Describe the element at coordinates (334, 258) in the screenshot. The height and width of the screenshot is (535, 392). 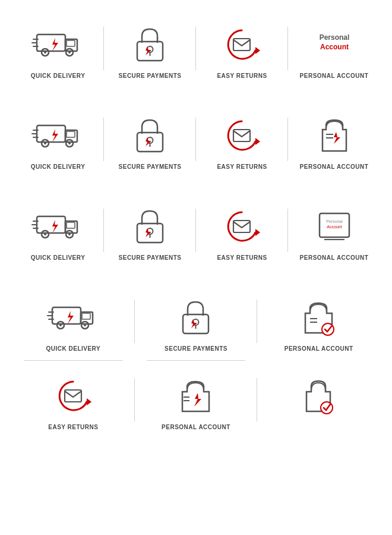
I see `label-personal-account-3: PERSONAL ACCOUNT` at that location.